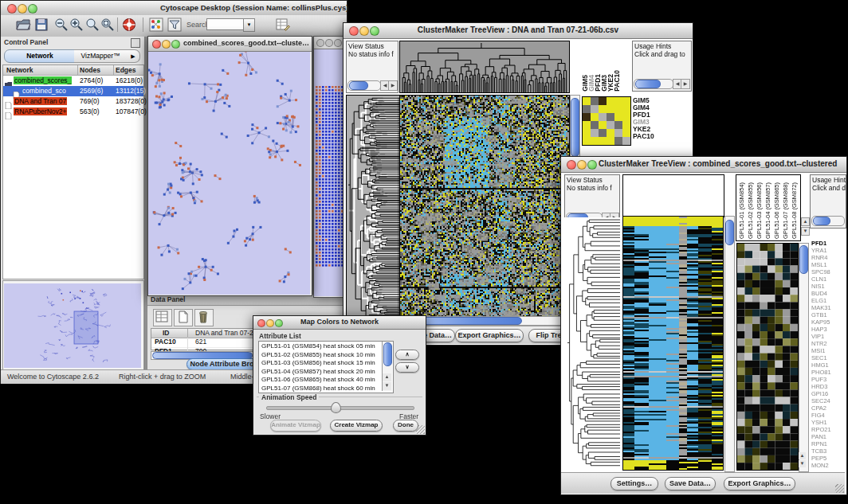 Image resolution: width=848 pixels, height=504 pixels. Describe the element at coordinates (819, 264) in the screenshot. I see `gene-label: MSL1` at that location.